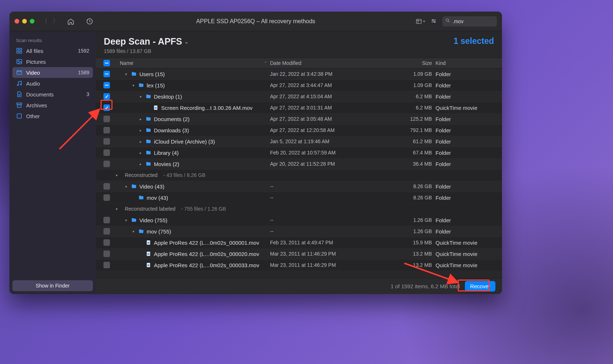 This screenshot has width=613, height=364. Describe the element at coordinates (299, 175) in the screenshot. I see `section-header: ▾ Reconstructed - 43 files / 8.26 GB` at that location.